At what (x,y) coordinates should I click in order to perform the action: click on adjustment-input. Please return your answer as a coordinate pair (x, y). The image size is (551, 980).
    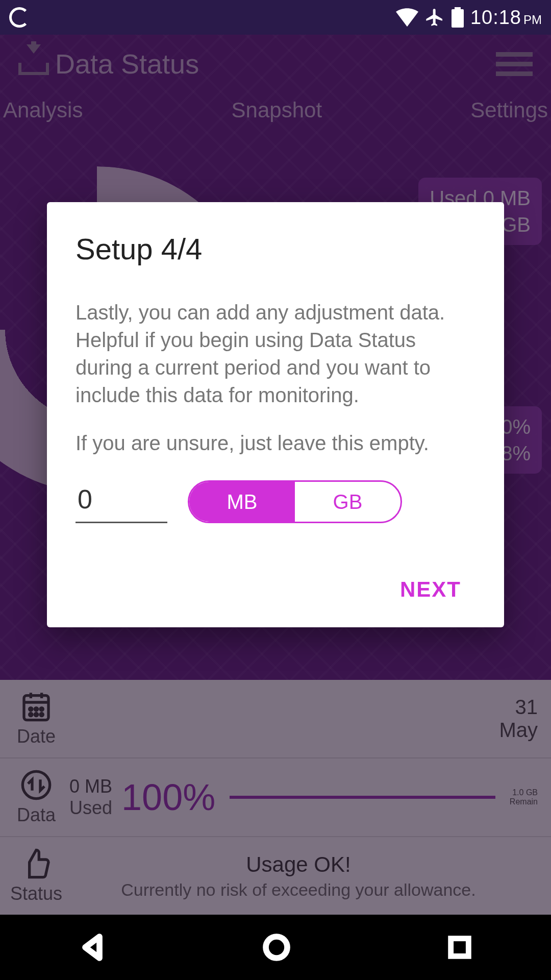
    Looking at the image, I should click on (121, 502).